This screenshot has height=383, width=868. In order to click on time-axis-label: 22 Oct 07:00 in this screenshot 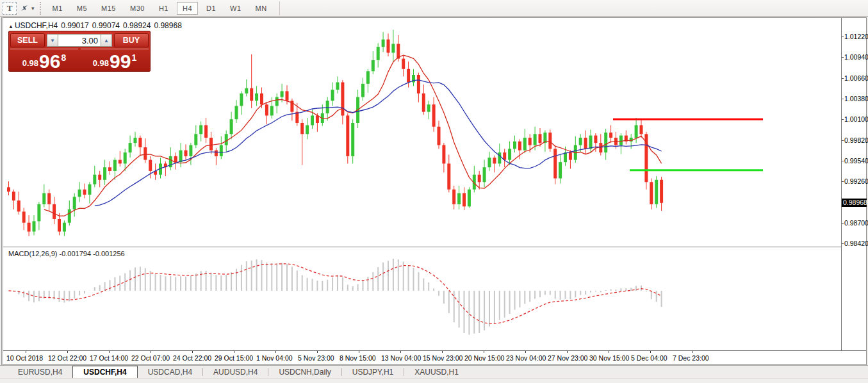, I will do `click(151, 358)`.